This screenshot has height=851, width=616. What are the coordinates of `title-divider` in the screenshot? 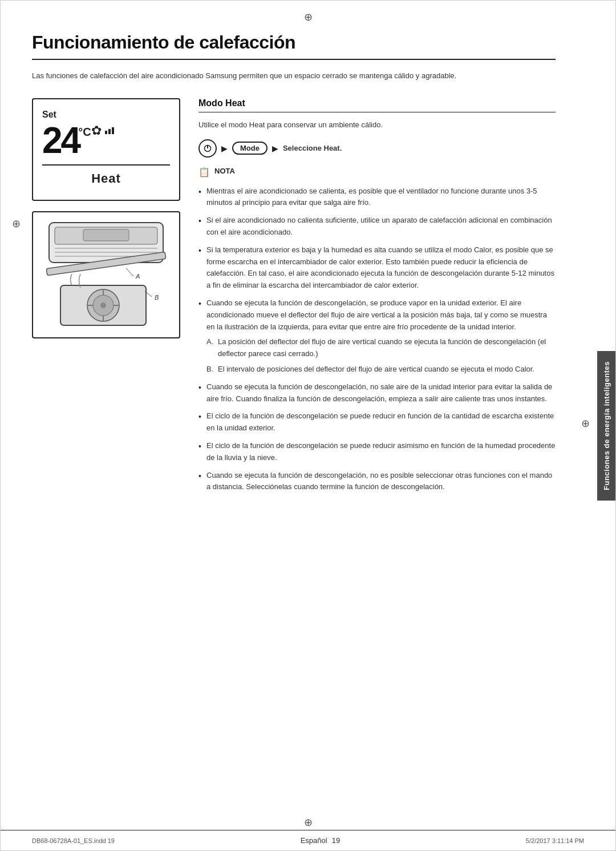 It's located at (294, 59).